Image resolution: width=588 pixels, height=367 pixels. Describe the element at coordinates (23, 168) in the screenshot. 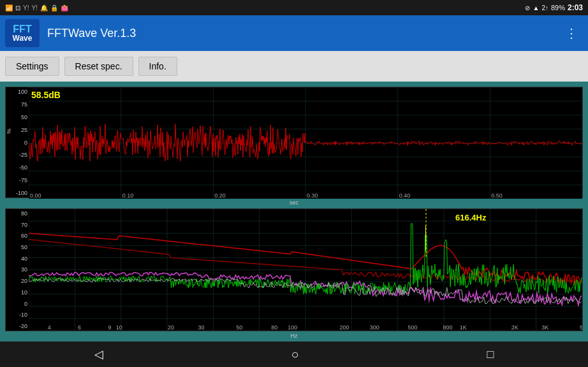

I see `wave-y-n50: -50` at that location.